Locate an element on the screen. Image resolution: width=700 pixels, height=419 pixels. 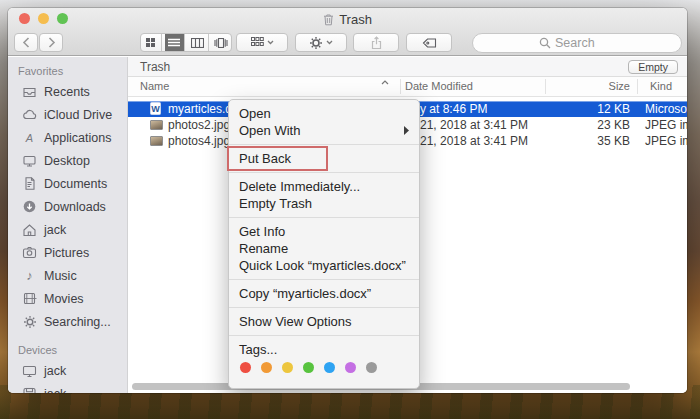
column-header-size: Size is located at coordinates (594, 86).